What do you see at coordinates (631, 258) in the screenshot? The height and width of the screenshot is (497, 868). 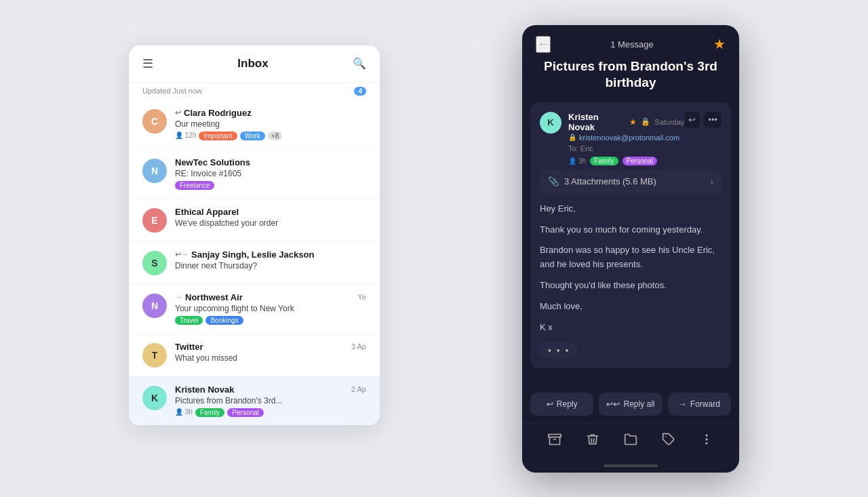 I see `body-line-3: Brandon was so happy to see his Uncle Er…` at bounding box center [631, 258].